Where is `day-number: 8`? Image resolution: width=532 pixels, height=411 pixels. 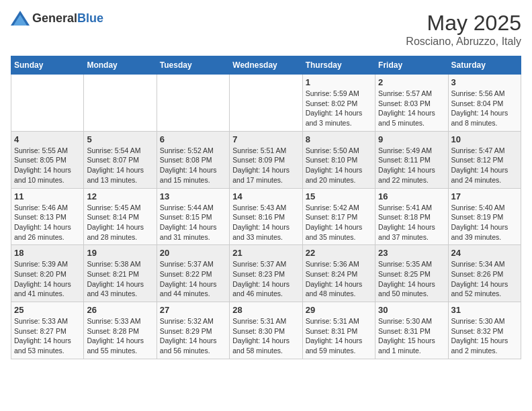 day-number: 8 is located at coordinates (339, 140).